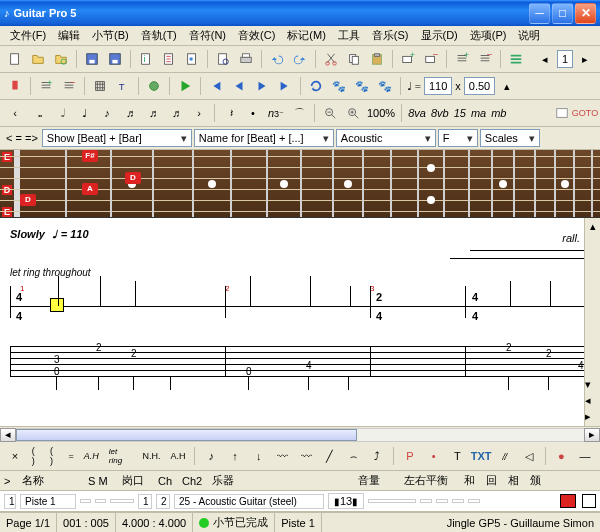 This screenshot has width=600, height=532. I want to click on dead-note-button: ×, so click(15, 456).